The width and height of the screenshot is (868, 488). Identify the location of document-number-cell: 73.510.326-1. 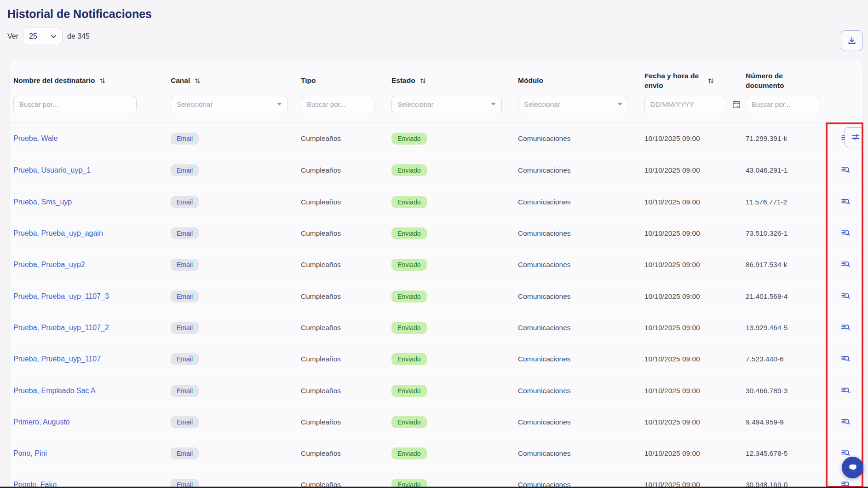
(786, 233).